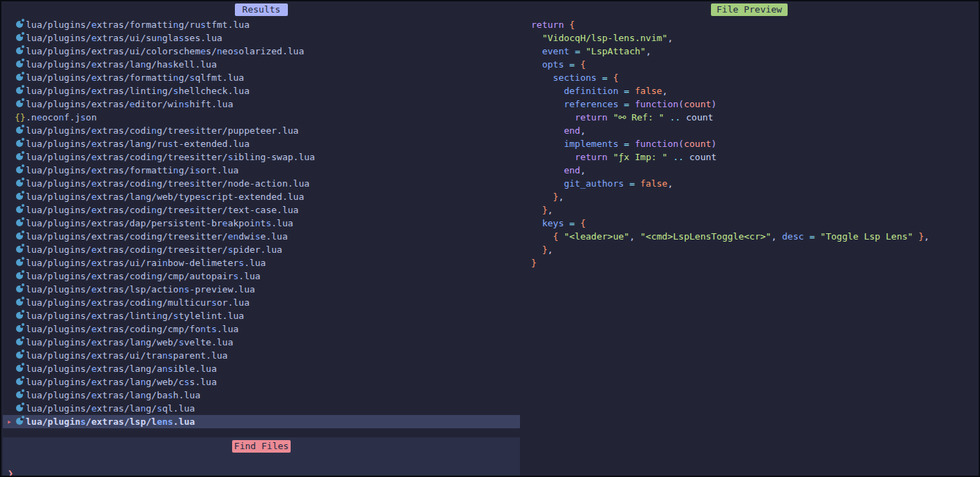  I want to click on code-line: { "<leader>ue", "<cmd>LspLensToggle<cr>"…, so click(749, 237).